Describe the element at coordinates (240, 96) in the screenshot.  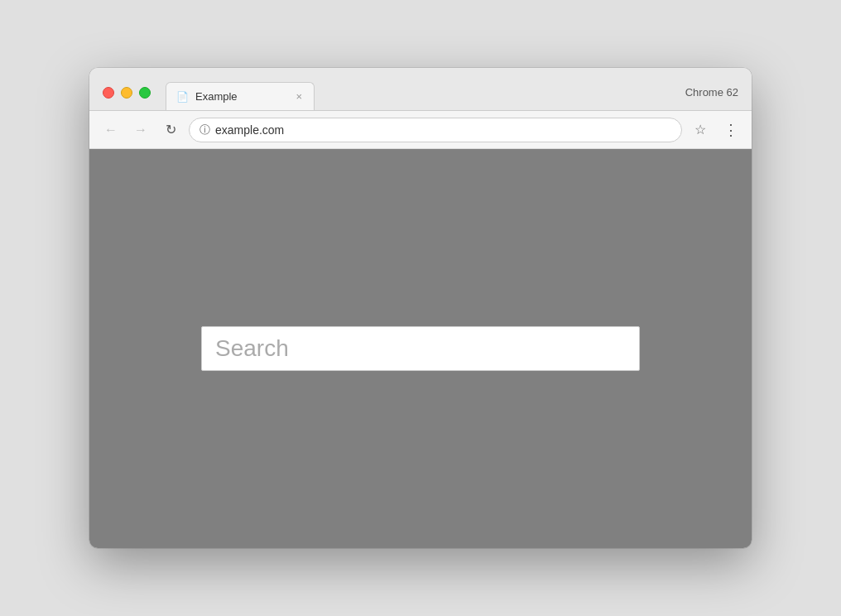
I see `browser-tab: 📄 Example ×` at that location.